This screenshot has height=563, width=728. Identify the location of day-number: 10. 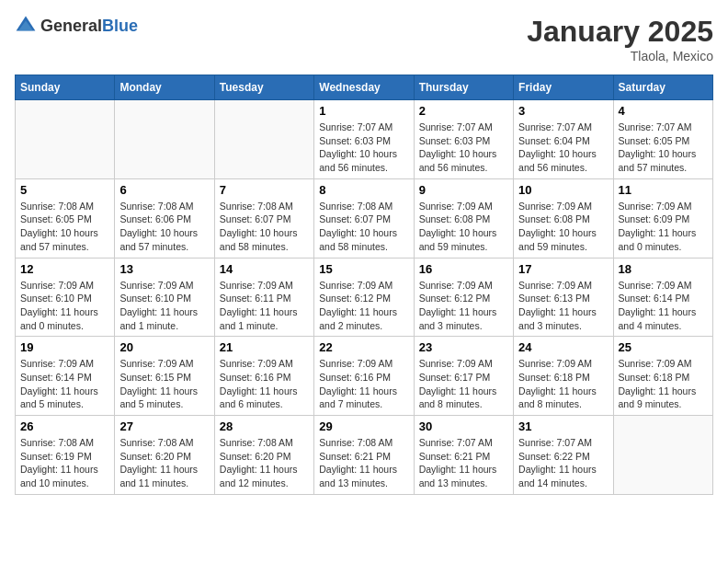
(563, 190).